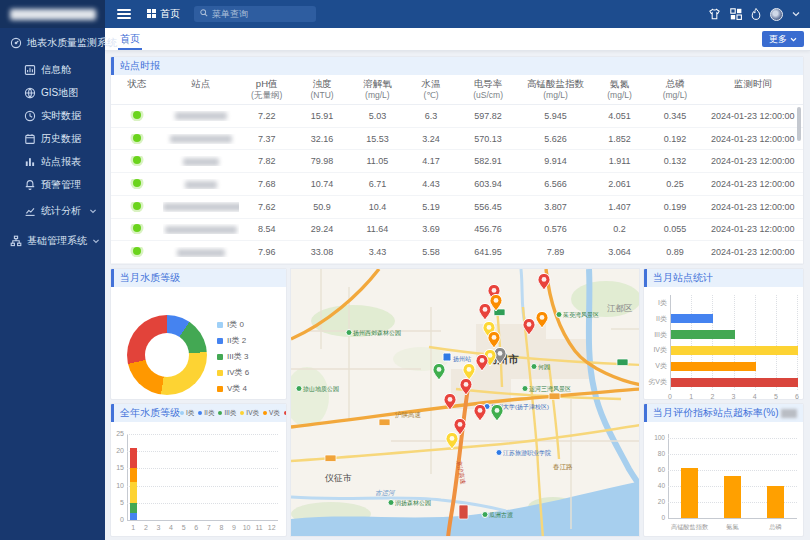 The image size is (810, 540). What do you see at coordinates (236, 388) in the screenshot?
I see `legend-item: V类 4` at bounding box center [236, 388].